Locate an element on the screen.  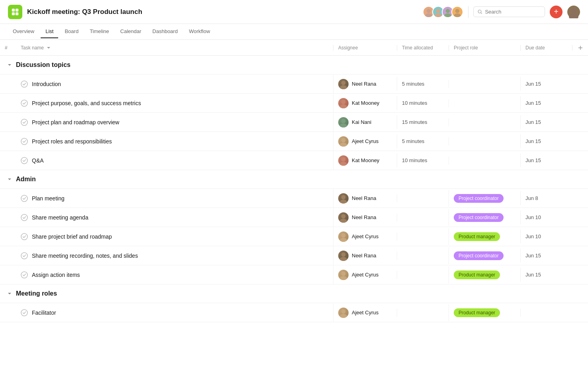
avatar-group is located at coordinates (443, 12).